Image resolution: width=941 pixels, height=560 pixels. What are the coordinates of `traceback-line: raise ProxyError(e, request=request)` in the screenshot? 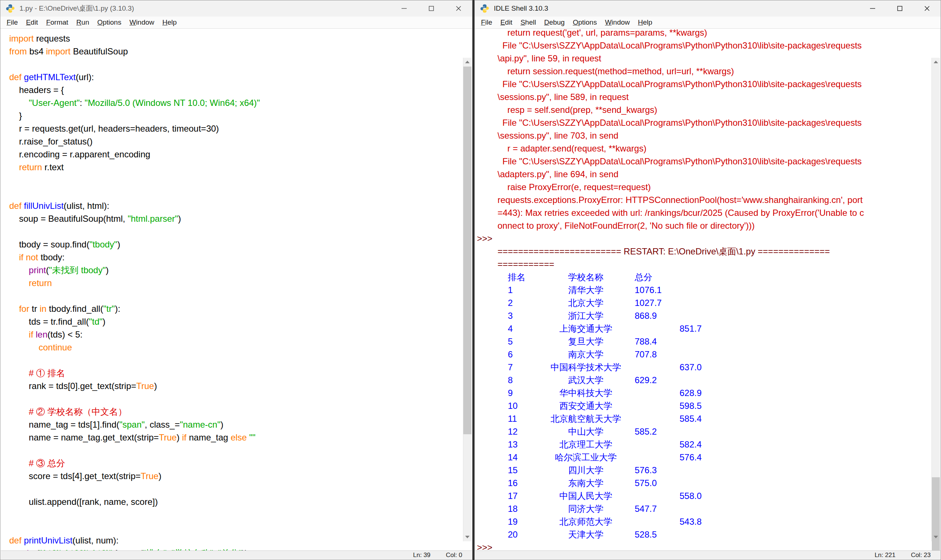 It's located at (703, 187).